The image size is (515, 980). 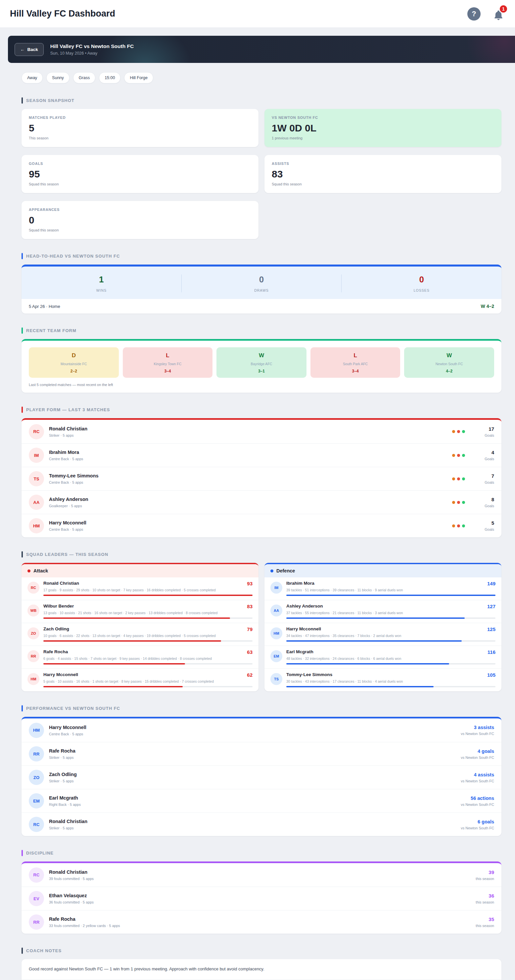 I want to click on leader-value: 116, so click(x=491, y=652).